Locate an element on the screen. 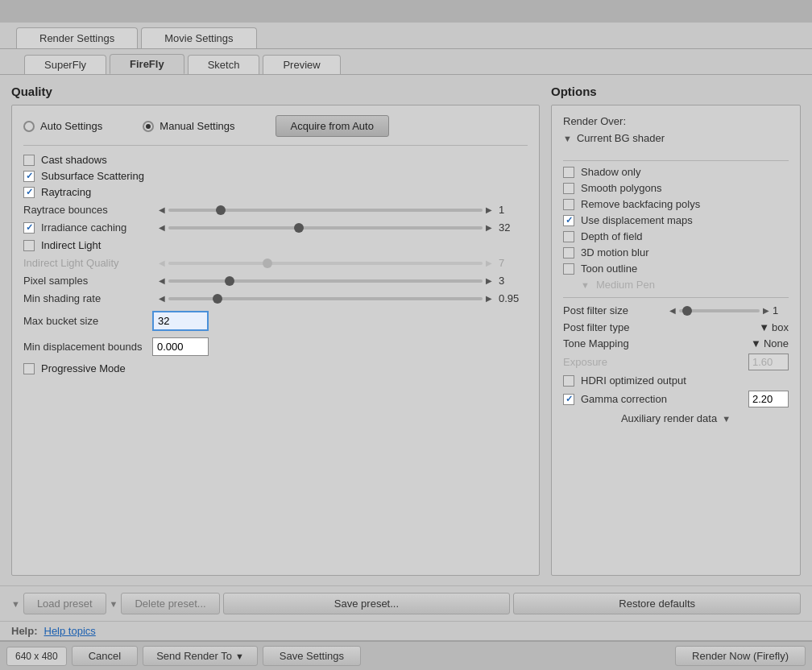  render-over-dropdown-arrow: ▼ is located at coordinates (567, 139).